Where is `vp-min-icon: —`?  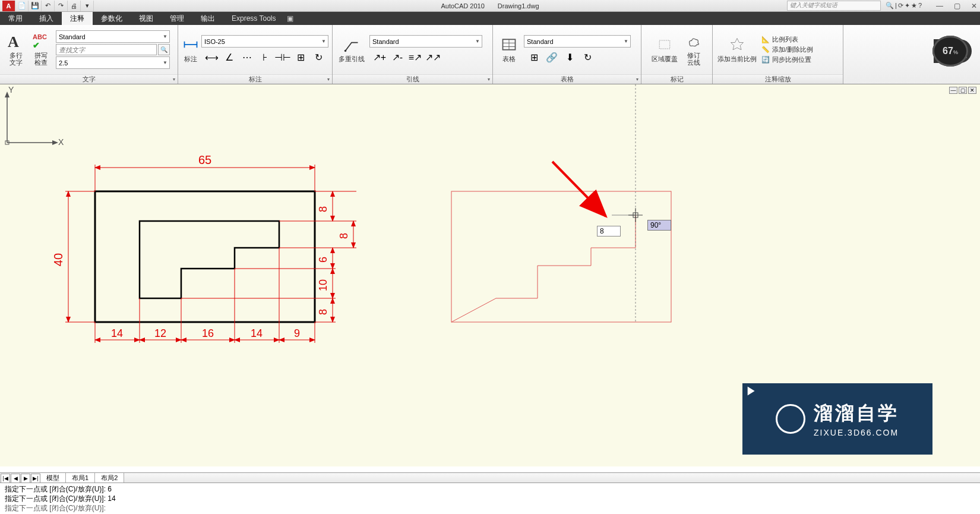
vp-min-icon: — is located at coordinates (953, 90).